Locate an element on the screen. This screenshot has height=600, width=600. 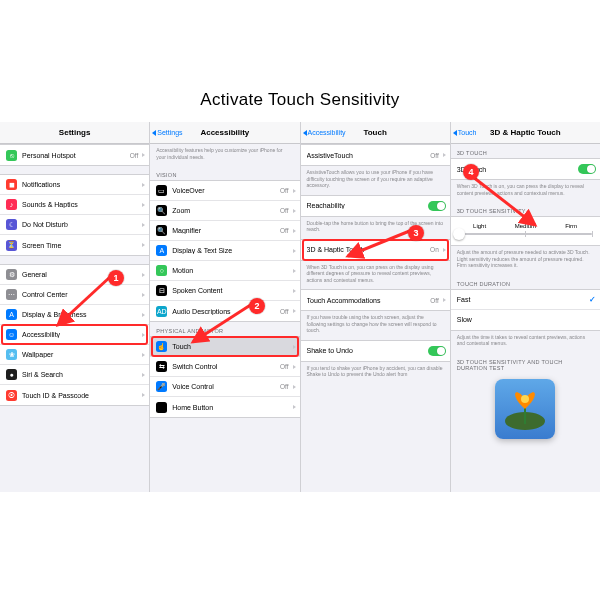
test-header: 3D TOUCH SENSITIVITY AND TOUCH DURATION … is located at coordinates (526, 363).